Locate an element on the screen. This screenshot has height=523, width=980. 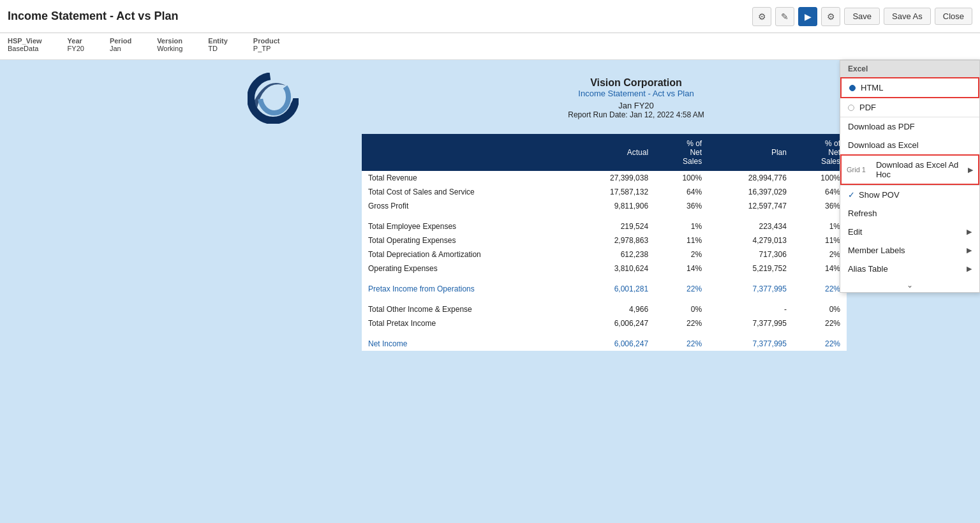
table-row-label: Net Income is located at coordinates (466, 344).